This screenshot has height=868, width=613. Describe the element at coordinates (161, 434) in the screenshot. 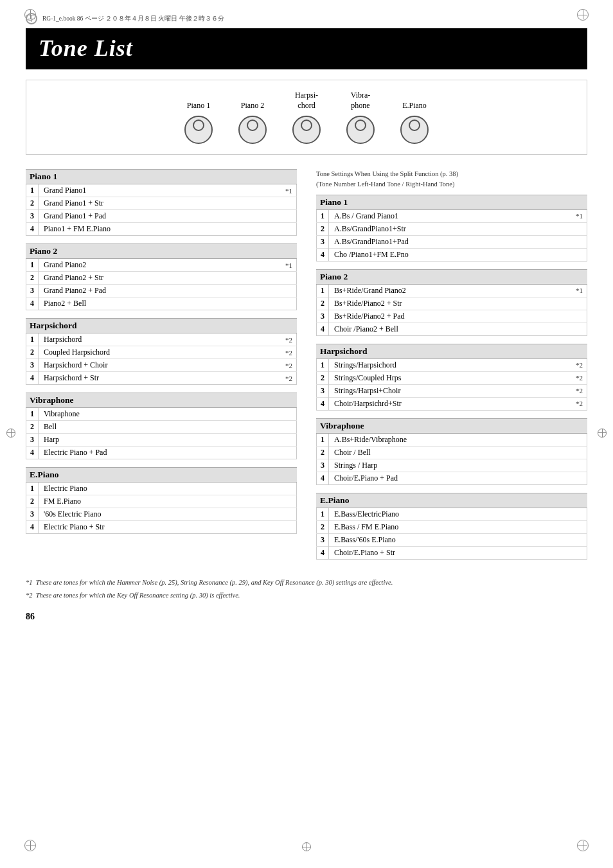

I see `table-vibraphone-left: 1Vibraphone 2Bell 3Harp 4Electric Piano …` at that location.